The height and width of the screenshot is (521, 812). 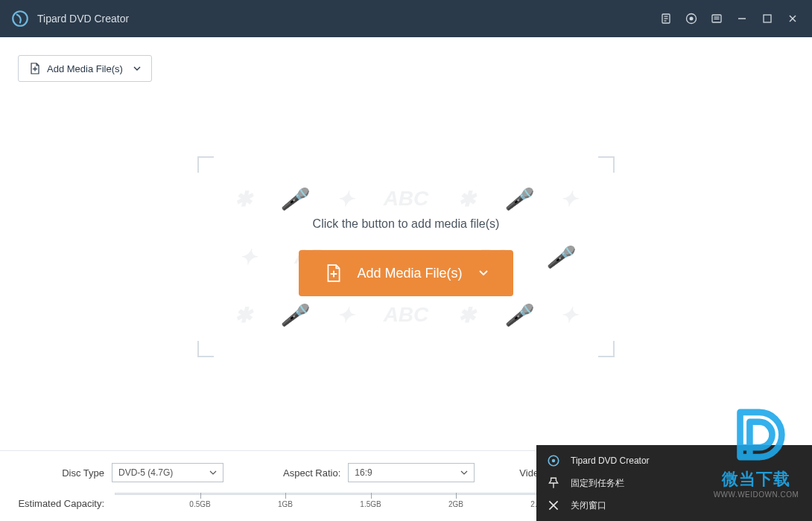 What do you see at coordinates (589, 506) in the screenshot?
I see `context-menu-close-label: 关闭窗口` at bounding box center [589, 506].